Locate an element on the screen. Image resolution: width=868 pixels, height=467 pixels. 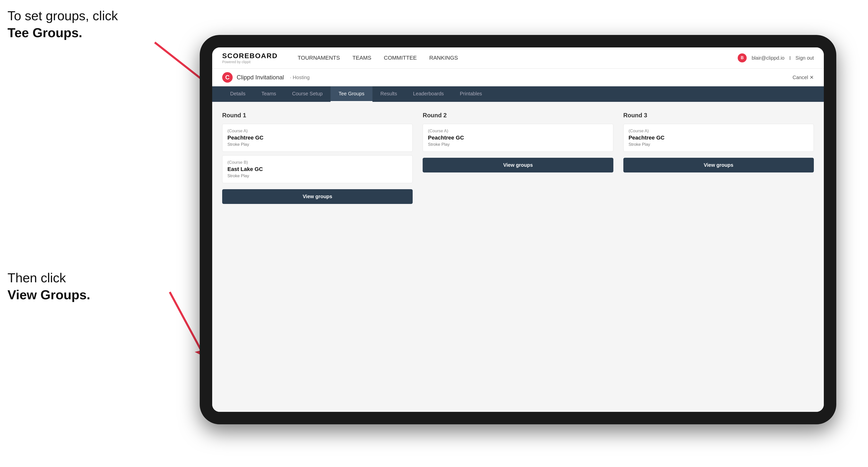
tournament-logo: C is located at coordinates (227, 77).